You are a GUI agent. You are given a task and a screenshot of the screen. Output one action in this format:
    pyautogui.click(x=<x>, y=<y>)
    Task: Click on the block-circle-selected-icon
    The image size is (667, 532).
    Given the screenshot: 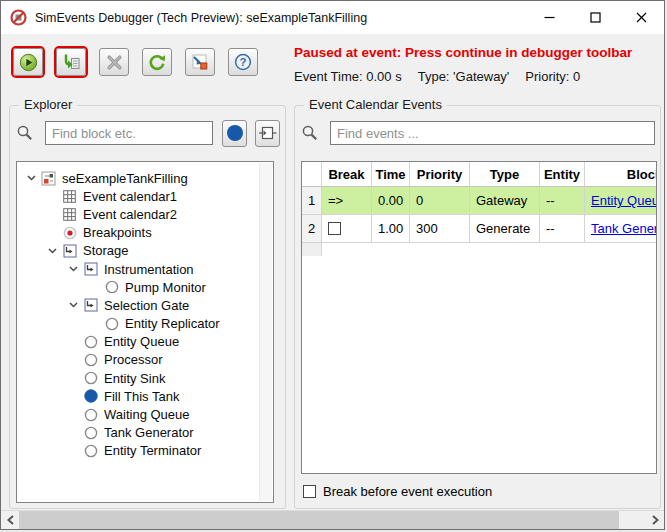 What is the action you would take?
    pyautogui.click(x=90, y=396)
    